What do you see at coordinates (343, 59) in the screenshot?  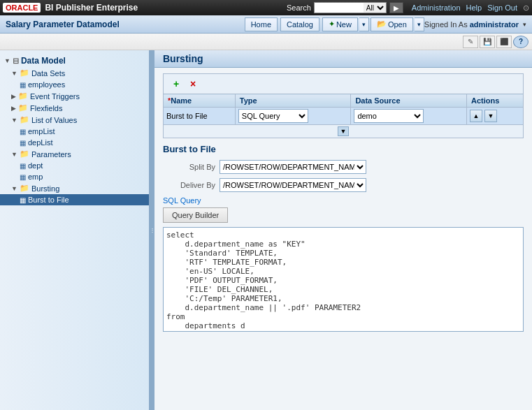 I see `bursting-section-header: Bursting` at bounding box center [343, 59].